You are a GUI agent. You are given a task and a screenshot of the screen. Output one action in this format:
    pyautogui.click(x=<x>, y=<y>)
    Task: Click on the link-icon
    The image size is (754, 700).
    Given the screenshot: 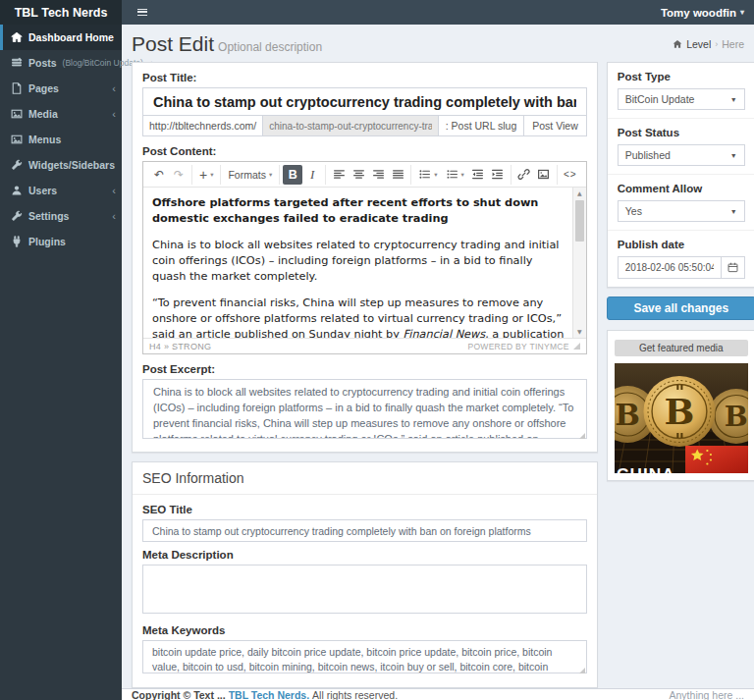 What is the action you would take?
    pyautogui.click(x=524, y=175)
    